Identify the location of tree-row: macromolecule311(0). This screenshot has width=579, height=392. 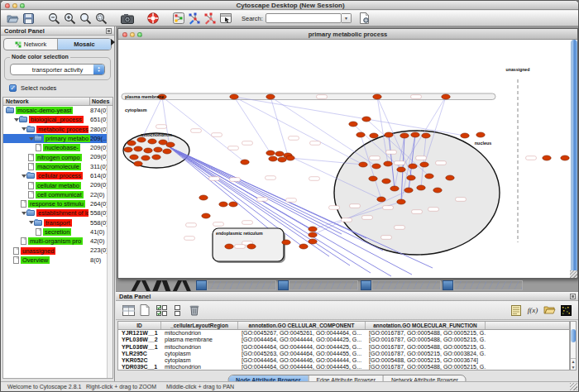
(58, 167).